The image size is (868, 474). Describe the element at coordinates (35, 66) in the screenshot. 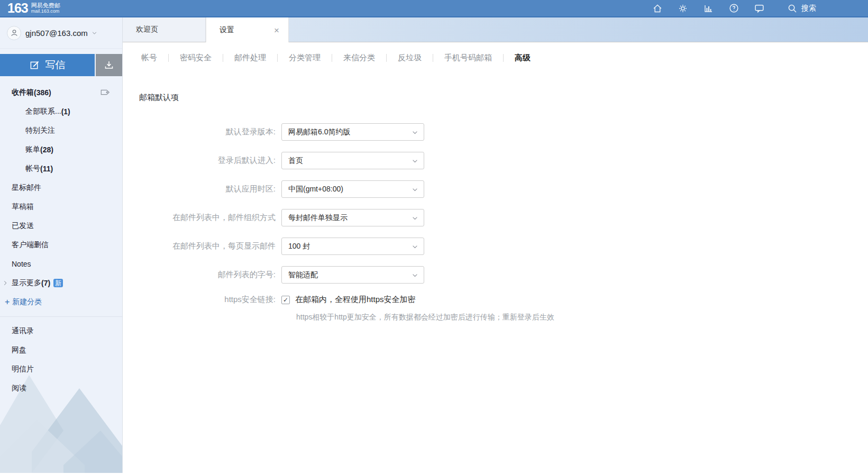

I see `compose-icon` at that location.